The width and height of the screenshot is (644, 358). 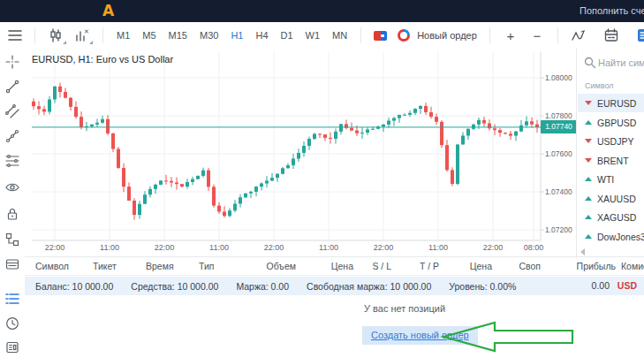 What do you see at coordinates (82, 35) in the screenshot?
I see `indicators-icon` at bounding box center [82, 35].